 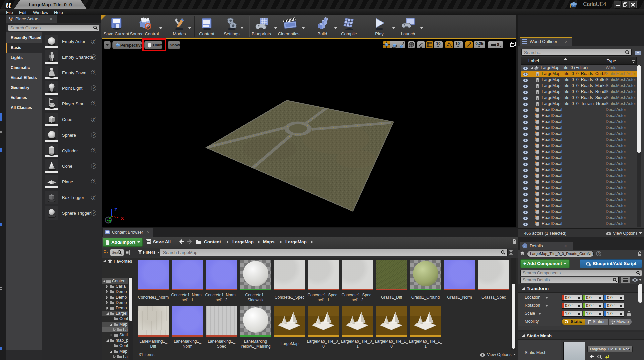 What do you see at coordinates (110, 221) in the screenshot?
I see `svg-text: Y` at bounding box center [110, 221].